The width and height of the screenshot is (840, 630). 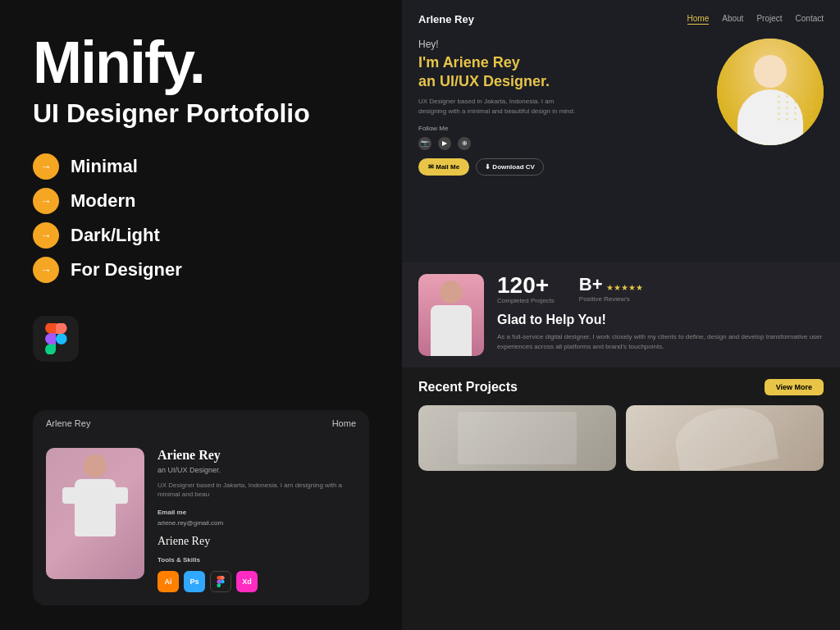 I want to click on hero-photo, so click(x=770, y=92).